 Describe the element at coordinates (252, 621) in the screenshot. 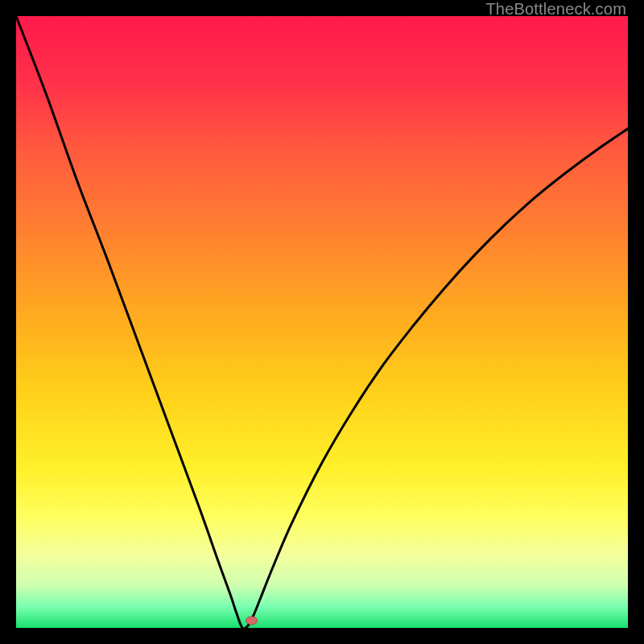

I see `current-config-marker` at that location.